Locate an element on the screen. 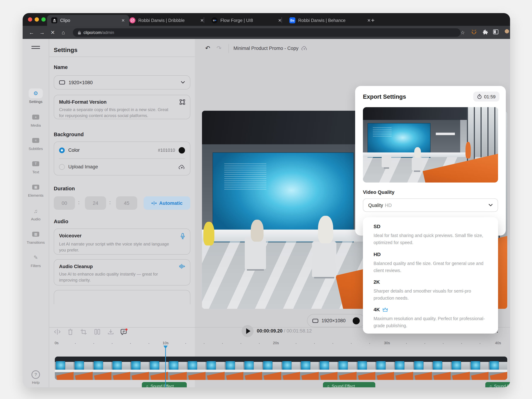  dribbble-favicon is located at coordinates (132, 20).